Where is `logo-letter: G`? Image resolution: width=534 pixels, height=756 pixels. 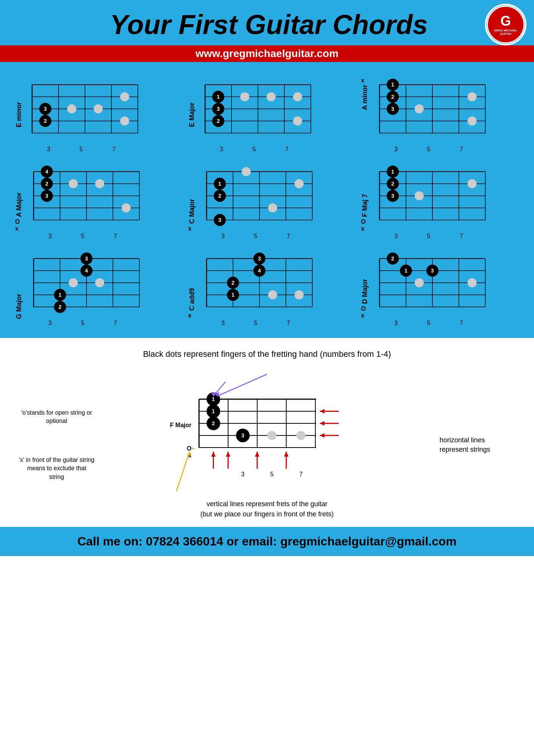 logo-letter: G is located at coordinates (506, 21).